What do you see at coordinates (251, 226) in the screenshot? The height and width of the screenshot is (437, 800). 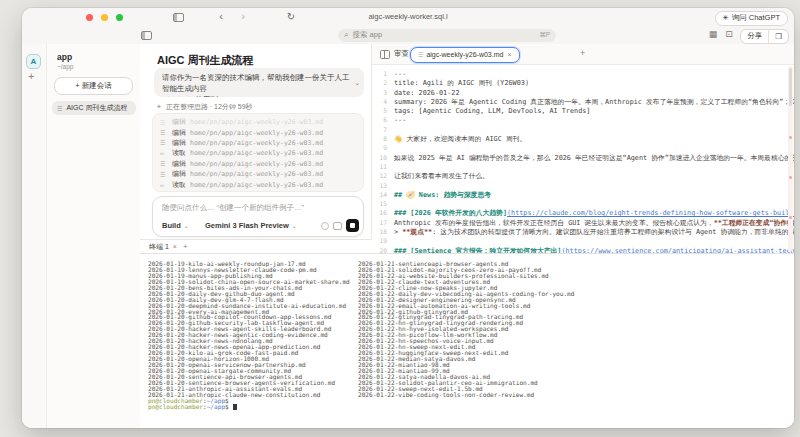 I see `model-dropdown: Gemini 3 Flash Preview ⌄` at bounding box center [251, 226].